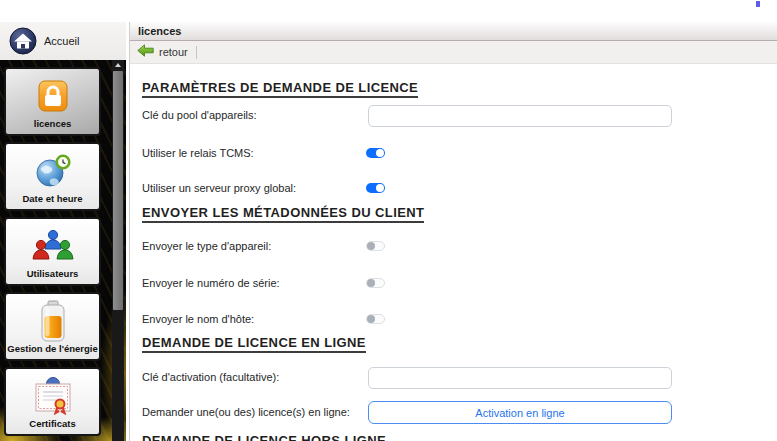 The image size is (777, 441). What do you see at coordinates (758, 4) in the screenshot?
I see `cursor-artifact-dot` at bounding box center [758, 4].